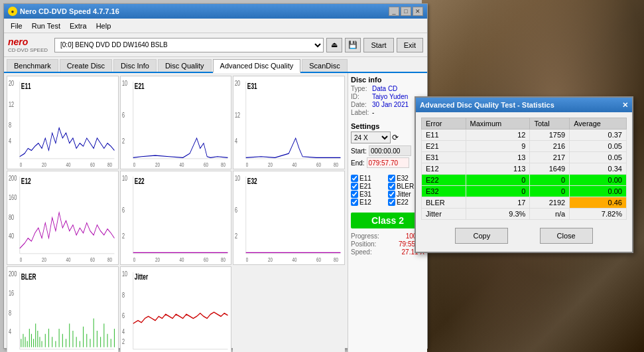 The height and width of the screenshot is (352, 644). What do you see at coordinates (78, 26) in the screenshot?
I see `menu-extra: Extra` at bounding box center [78, 26].